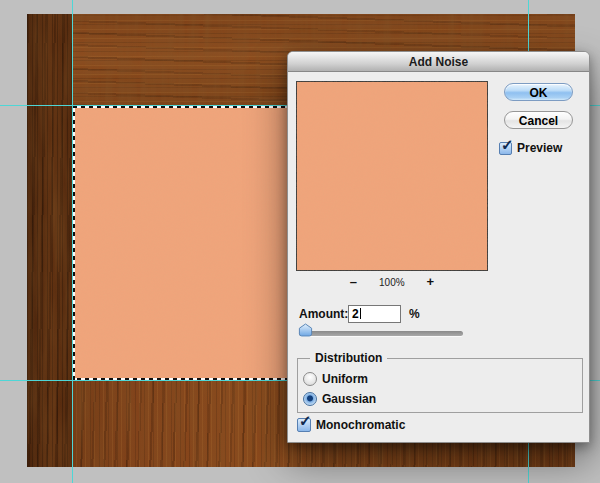 This screenshot has width=600, height=483. Describe the element at coordinates (538, 120) in the screenshot. I see `cancel-button: Cancel` at that location.